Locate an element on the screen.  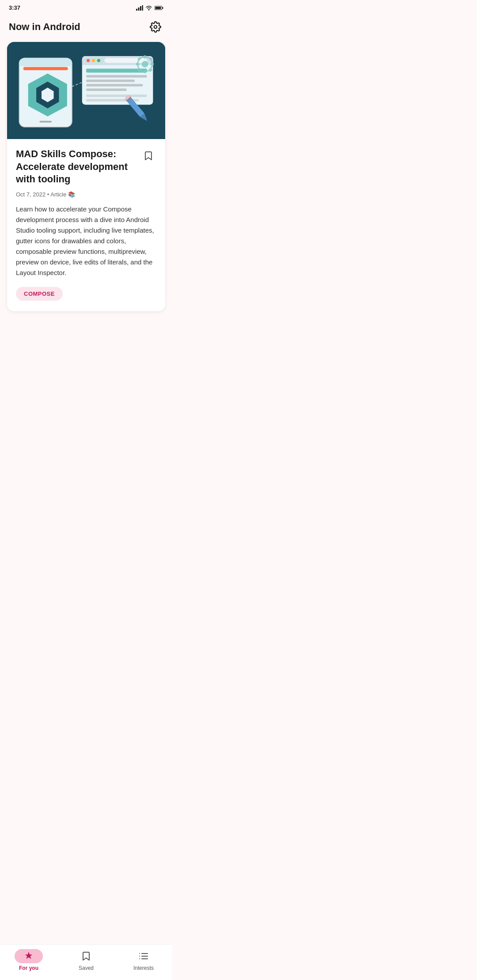
signal-icon is located at coordinates (140, 8).